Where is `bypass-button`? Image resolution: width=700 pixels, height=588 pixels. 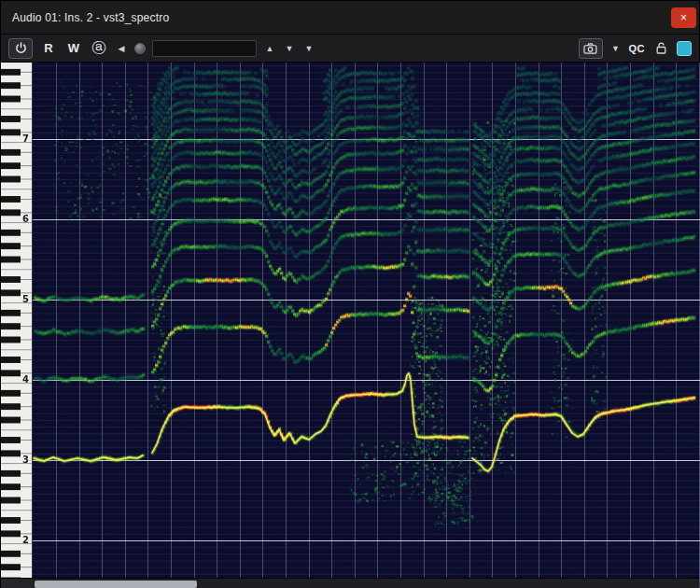 bypass-button is located at coordinates (21, 49).